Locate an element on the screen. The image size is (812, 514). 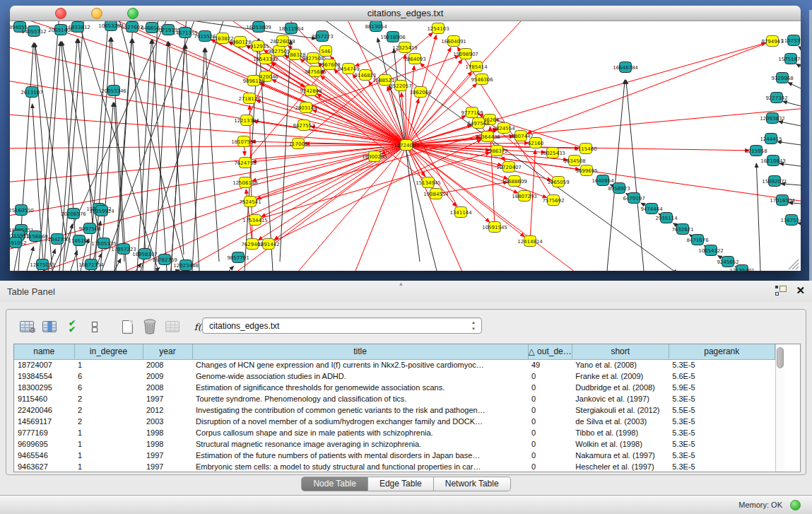
graph-node: 19218506 is located at coordinates (393, 37).